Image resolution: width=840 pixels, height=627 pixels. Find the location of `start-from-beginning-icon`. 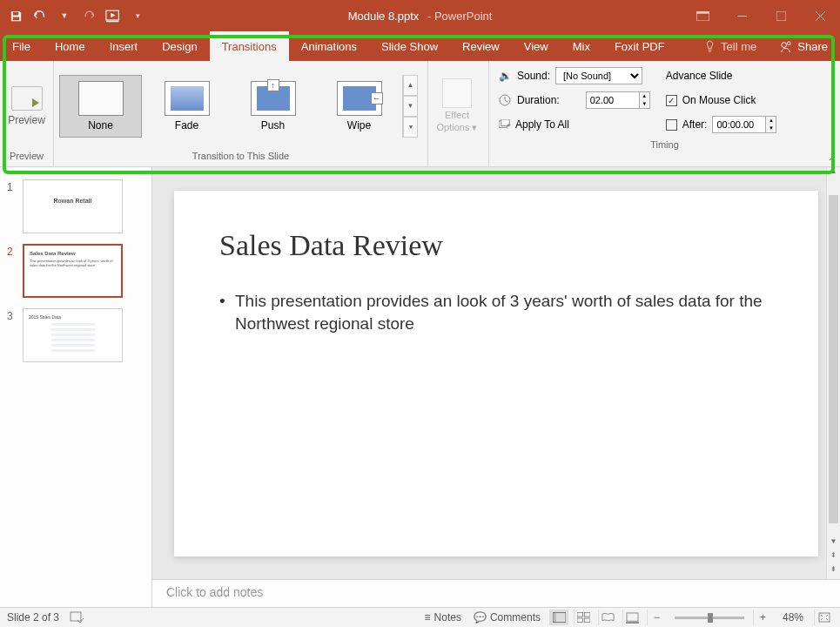

start-from-beginning-icon is located at coordinates (113, 16).